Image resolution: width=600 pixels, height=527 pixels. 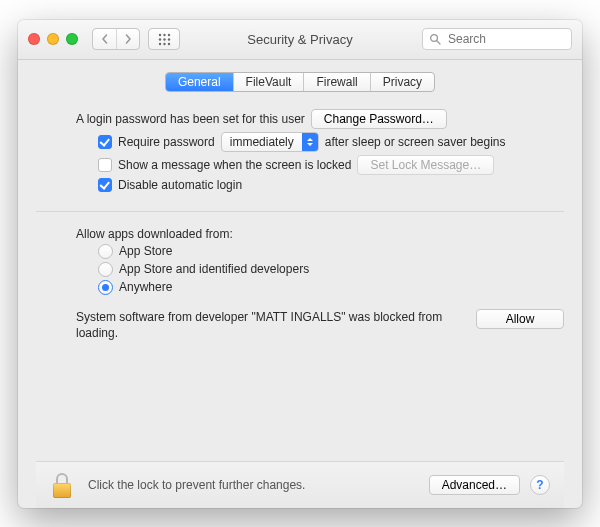 What do you see at coordinates (105, 185) in the screenshot?
I see `disable-auto-login-checkbox` at bounding box center [105, 185].